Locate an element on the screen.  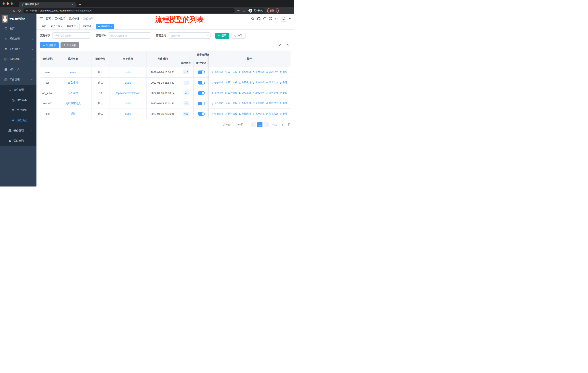
process-name-link: 自己审批 is located at coordinates (73, 82).